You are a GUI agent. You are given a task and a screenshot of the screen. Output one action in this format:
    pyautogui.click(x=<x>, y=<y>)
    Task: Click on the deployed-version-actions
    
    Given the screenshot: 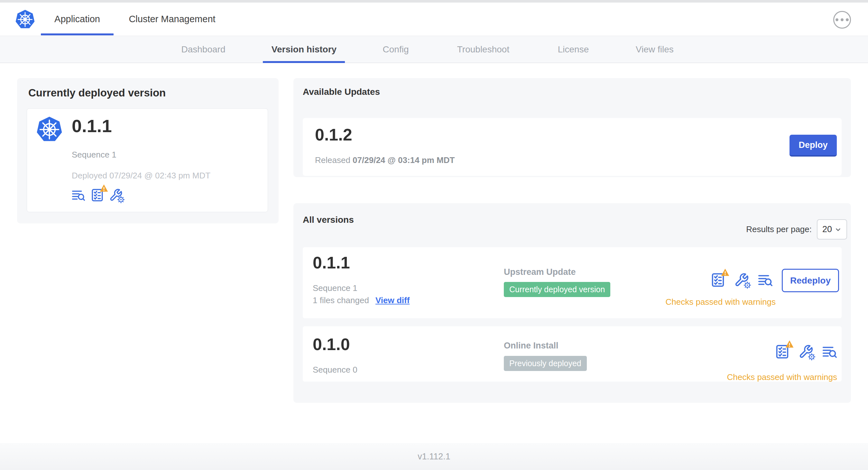 What is the action you would take?
    pyautogui.click(x=97, y=195)
    